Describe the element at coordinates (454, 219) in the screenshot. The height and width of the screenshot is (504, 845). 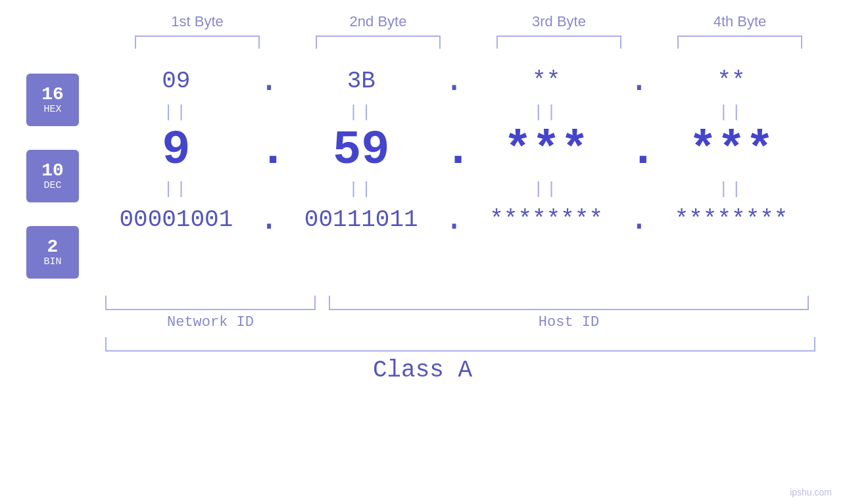
I see `bin-row: 00001001 . 00111011 . ******** . *******…` at that location.